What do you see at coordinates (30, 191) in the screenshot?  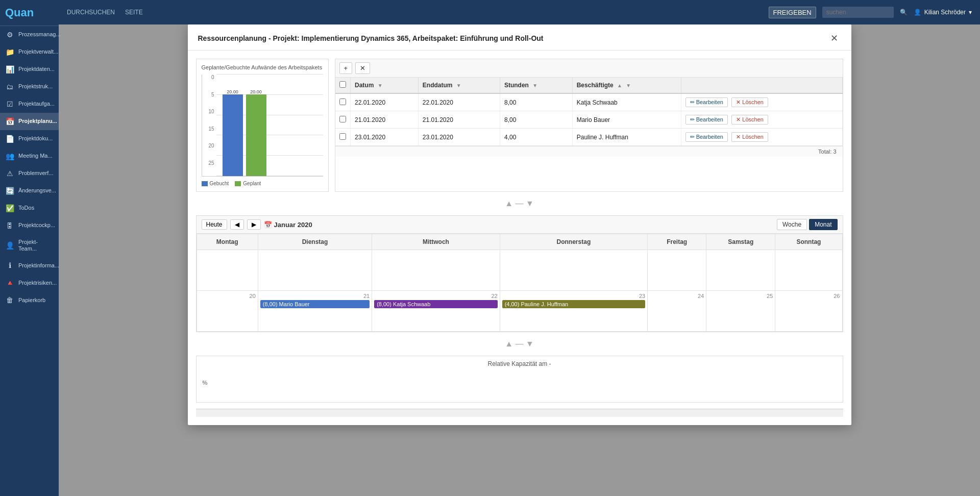 I see `sidebar-item-anderungsve: 🔄 Änderungsve...` at bounding box center [30, 191].